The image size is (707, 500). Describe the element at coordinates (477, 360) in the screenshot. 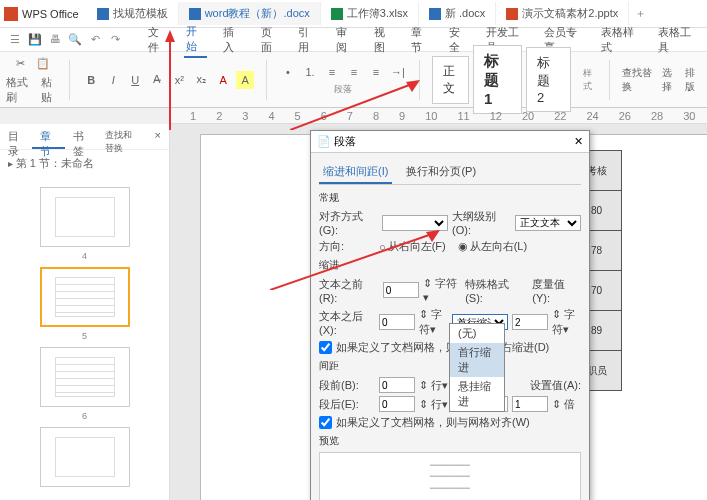

I see `dropdown-option-first: 首行缩进` at that location.